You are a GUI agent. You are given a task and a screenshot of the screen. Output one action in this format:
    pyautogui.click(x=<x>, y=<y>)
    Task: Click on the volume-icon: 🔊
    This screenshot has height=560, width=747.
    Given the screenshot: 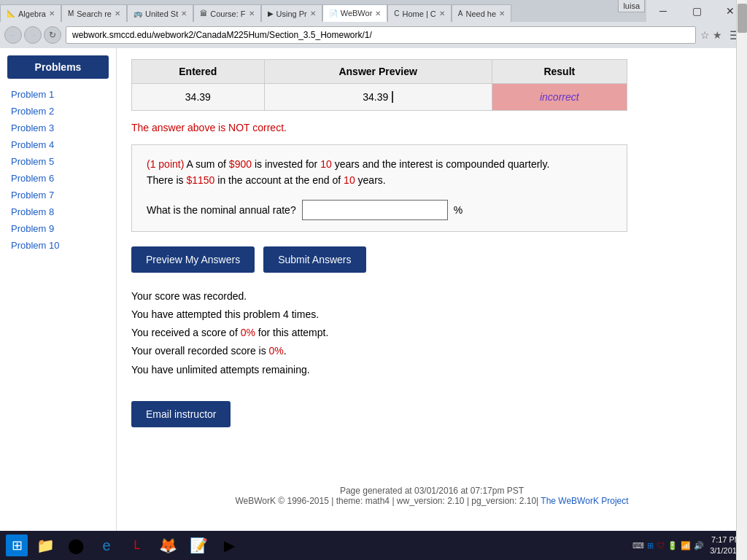 What is the action you would take?
    pyautogui.click(x=699, y=545)
    